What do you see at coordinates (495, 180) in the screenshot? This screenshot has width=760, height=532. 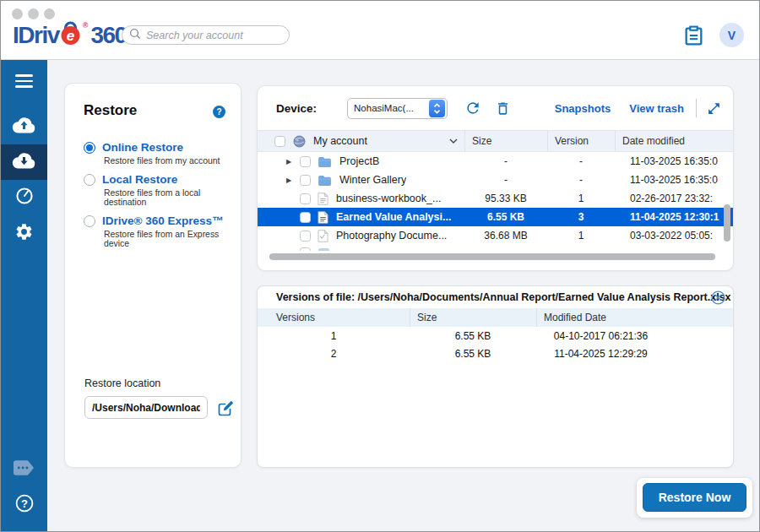 I see `table-row: ▶ Winter Gallery - - 11-03-2025 16:35:0` at bounding box center [495, 180].